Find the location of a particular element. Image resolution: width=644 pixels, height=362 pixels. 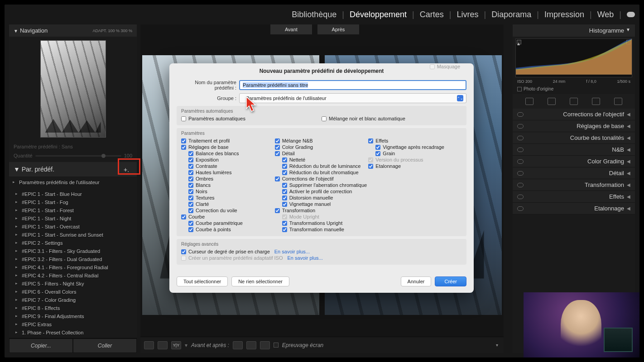

chk-shadows: Ombres is located at coordinates (232, 179).